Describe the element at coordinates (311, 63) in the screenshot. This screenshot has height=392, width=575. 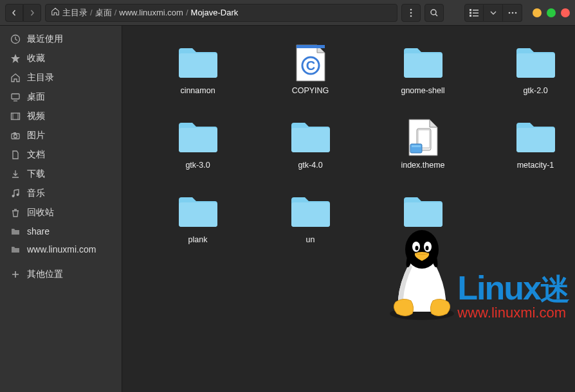
I see `copying-file-icon` at that location.